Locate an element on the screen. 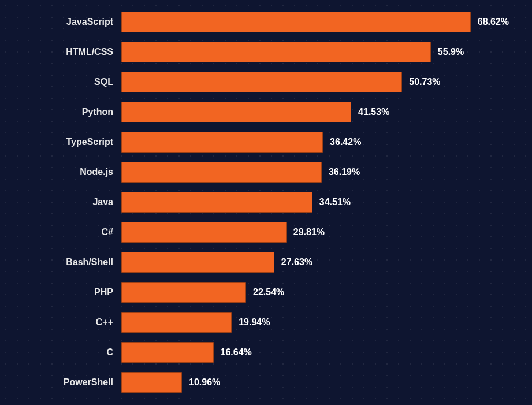 This screenshot has height=405, width=532. chart-row: C 16.64% is located at coordinates (260, 352).